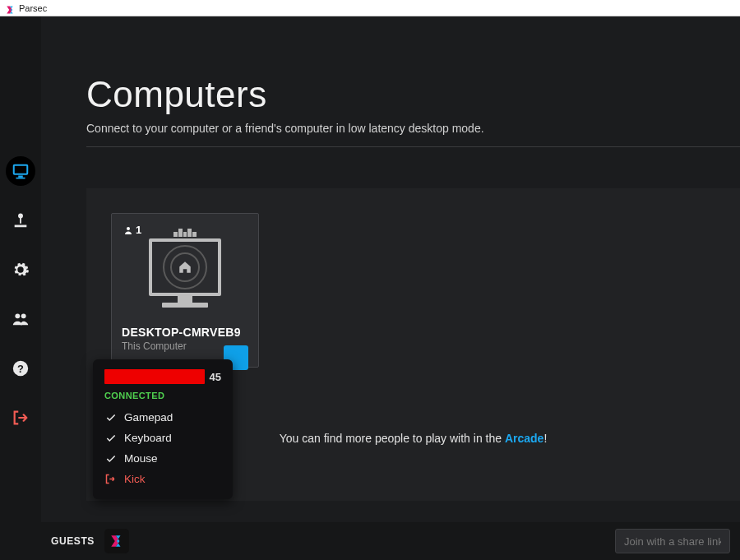  What do you see at coordinates (392, 438) in the screenshot?
I see `arcade-hint-prefix: You can find more people to play with in…` at bounding box center [392, 438].